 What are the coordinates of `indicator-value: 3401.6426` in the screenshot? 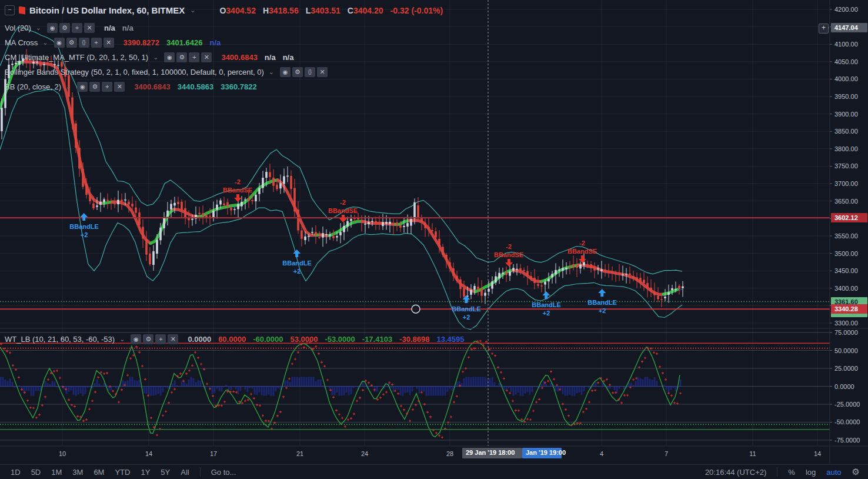 It's located at (185, 42).